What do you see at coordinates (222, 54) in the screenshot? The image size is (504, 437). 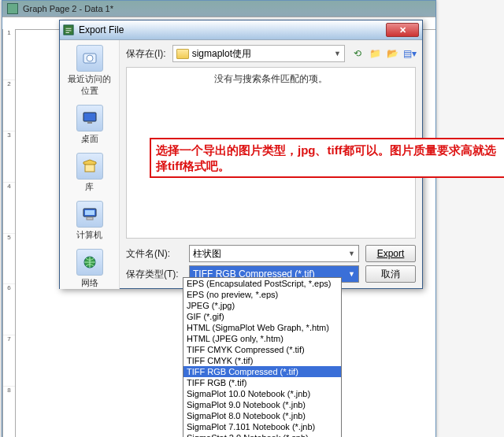 I see `save-in-value: sigmaplot使用` at bounding box center [222, 54].